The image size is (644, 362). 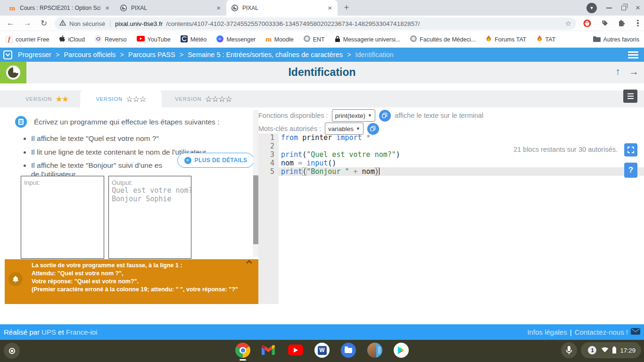 What do you see at coordinates (451, 155) in the screenshot?
I see `code-editor: 1from printer import *23print("Quel est …` at bounding box center [451, 155].